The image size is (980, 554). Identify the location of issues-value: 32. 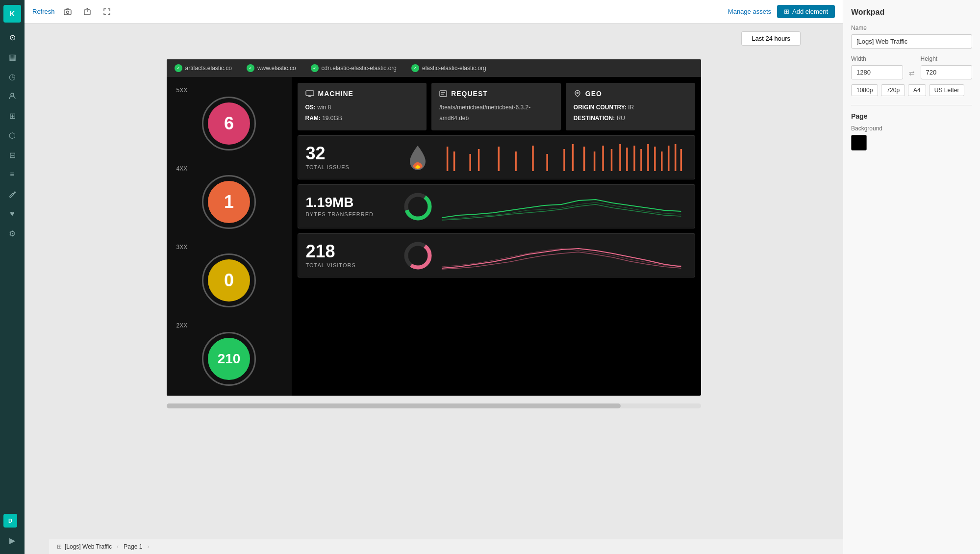
(350, 153).